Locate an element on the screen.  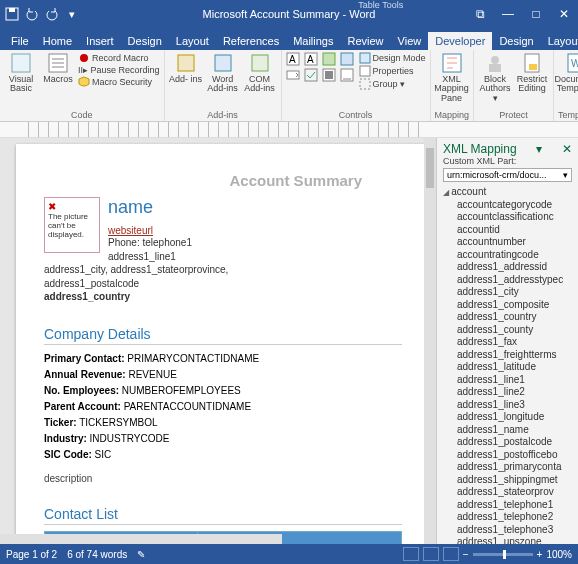
tree-node: address1_composite is located at coordinates (510, 306).